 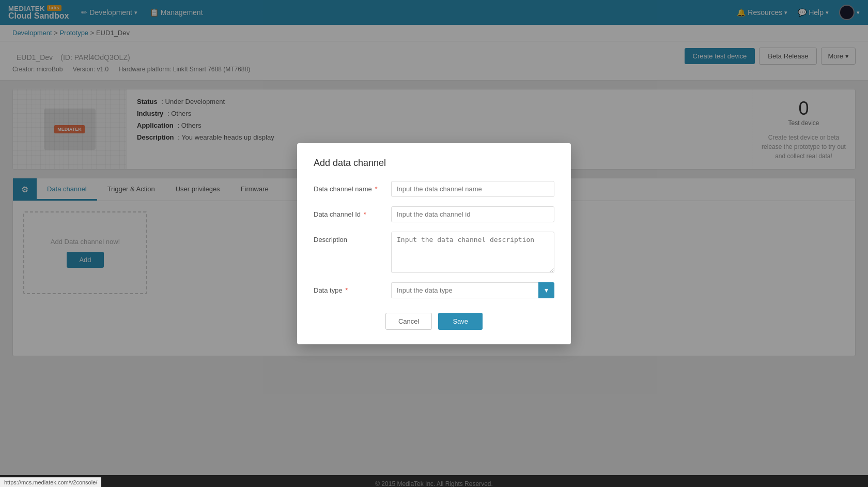 I want to click on channel-name-label: Data channel name *, so click(x=352, y=187).